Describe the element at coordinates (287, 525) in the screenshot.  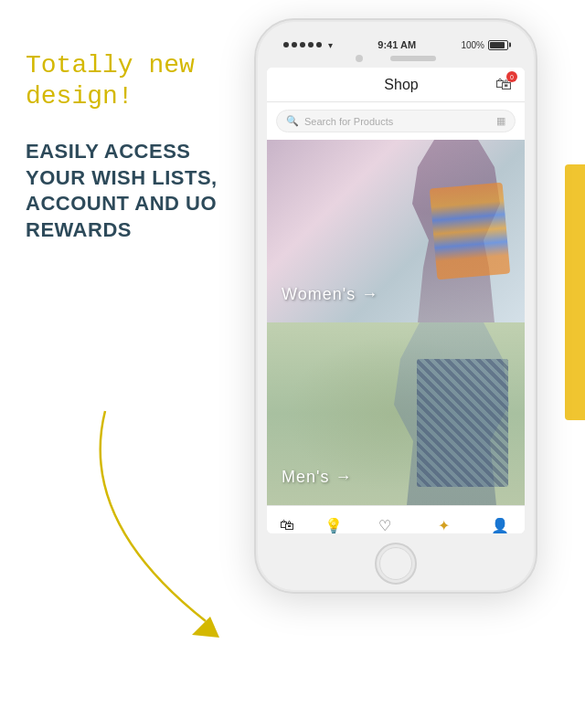
I see `nav-shop: 🛍 Shop` at that location.